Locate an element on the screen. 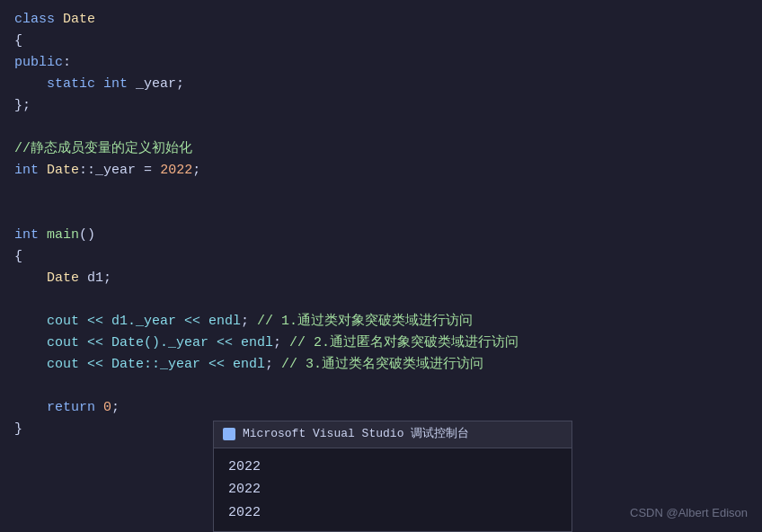 This screenshot has width=762, height=532. line-cout3: cout << Date::_year << endl; // 3.通过类名突破… is located at coordinates (381, 365).